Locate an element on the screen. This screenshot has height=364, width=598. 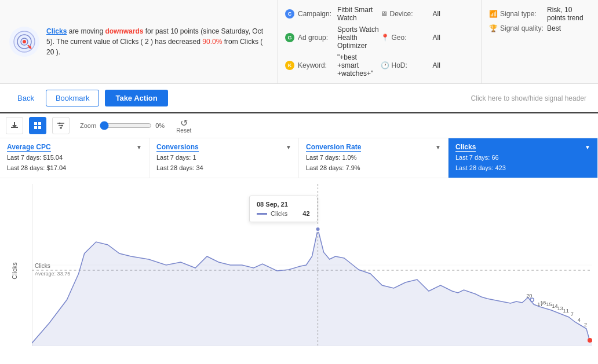
adgroup-row: G Ad group: Sports Watch Health Optimize… is located at coordinates (333, 38).